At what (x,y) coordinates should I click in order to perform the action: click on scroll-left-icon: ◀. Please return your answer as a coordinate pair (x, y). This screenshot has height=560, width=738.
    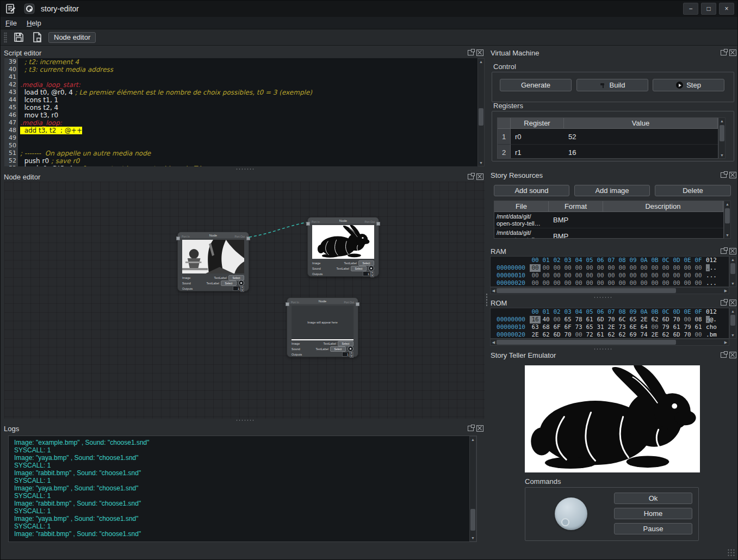
    Looking at the image, I should click on (494, 343).